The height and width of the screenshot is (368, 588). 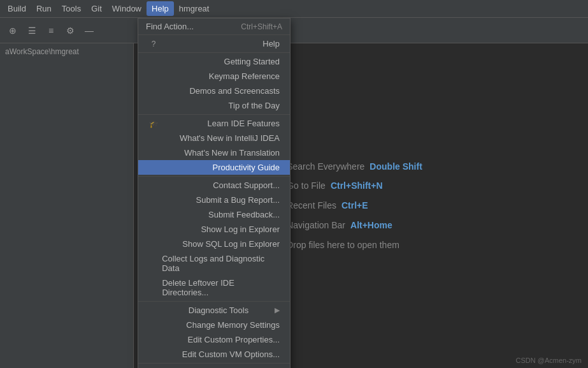 I want to click on shortcut-navbar-key: Alt+Home, so click(x=371, y=226).